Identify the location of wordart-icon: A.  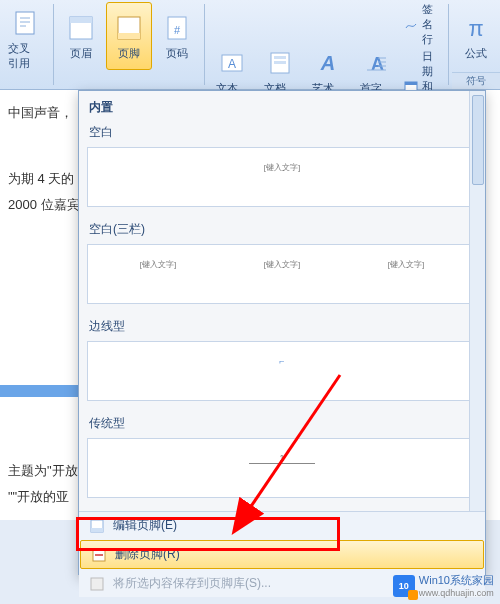
(328, 63).